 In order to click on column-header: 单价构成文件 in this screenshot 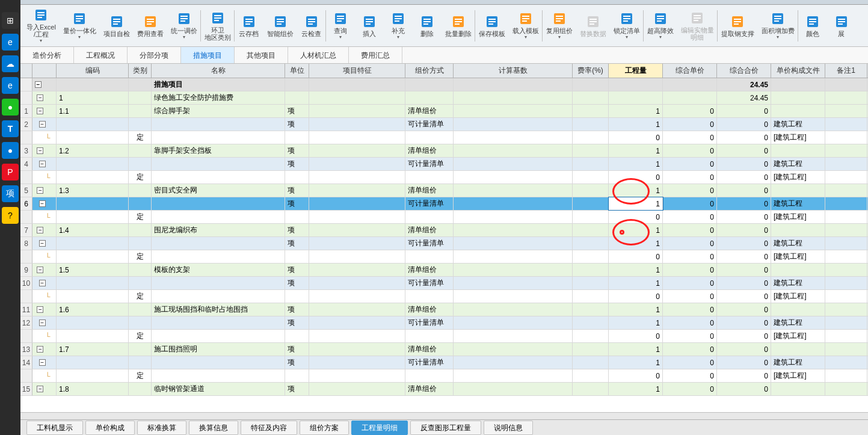, I will do `click(798, 71)`.